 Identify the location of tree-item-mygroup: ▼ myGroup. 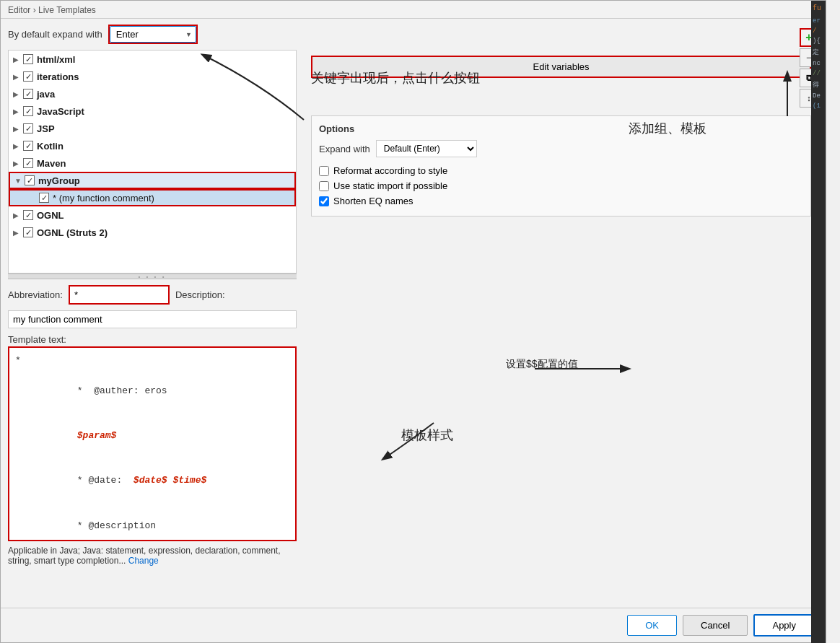
(152, 180).